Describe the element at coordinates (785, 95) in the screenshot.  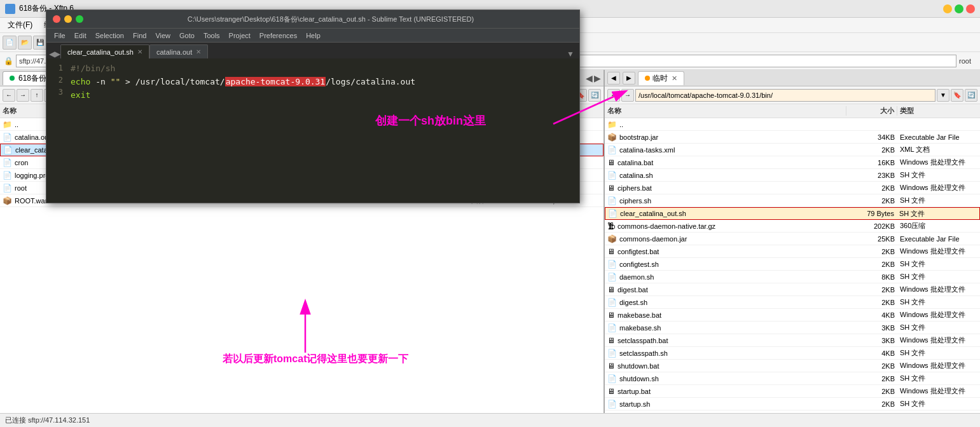
I see `right-path-input` at that location.